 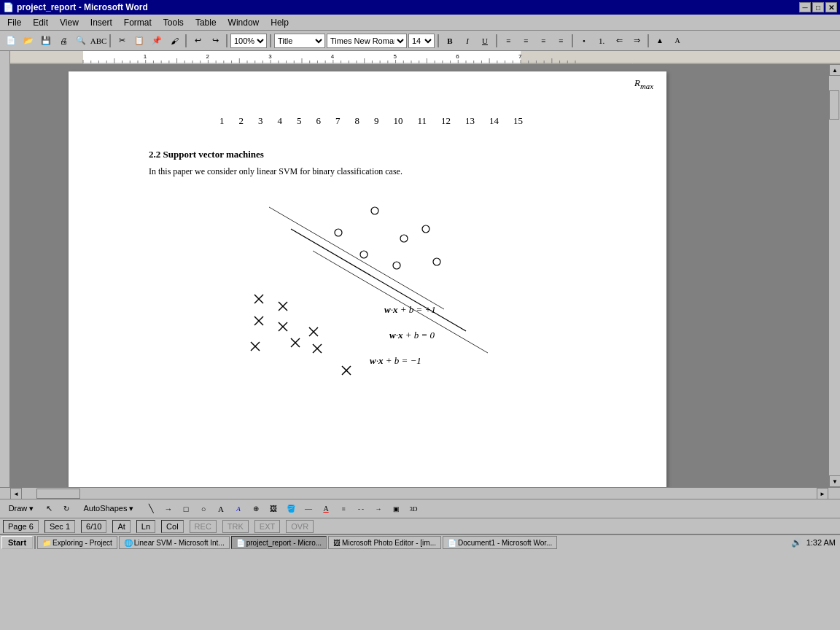 I want to click on menu-tools: Tools, so click(x=174, y=23).